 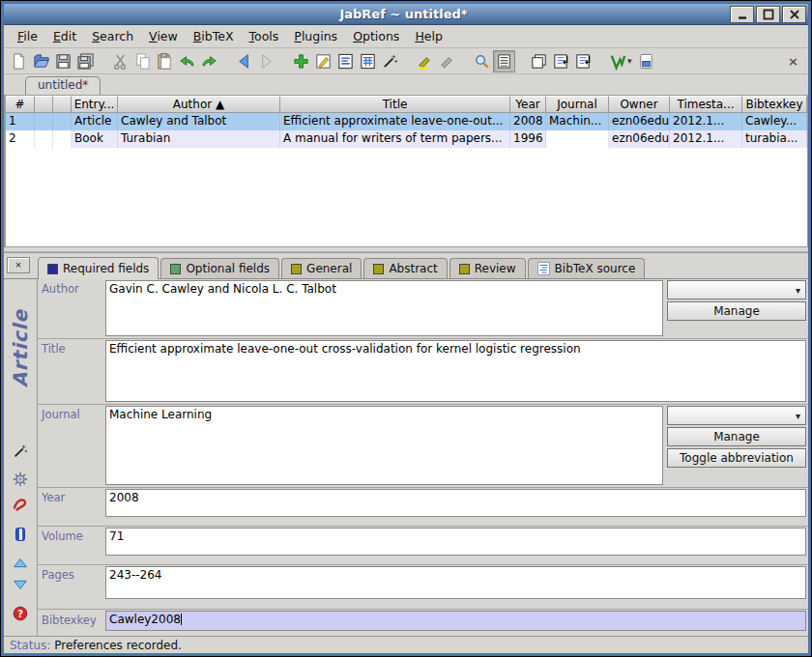 What do you see at coordinates (406, 14) in the screenshot?
I see `title-bar: JabRef ~ untitled*` at bounding box center [406, 14].